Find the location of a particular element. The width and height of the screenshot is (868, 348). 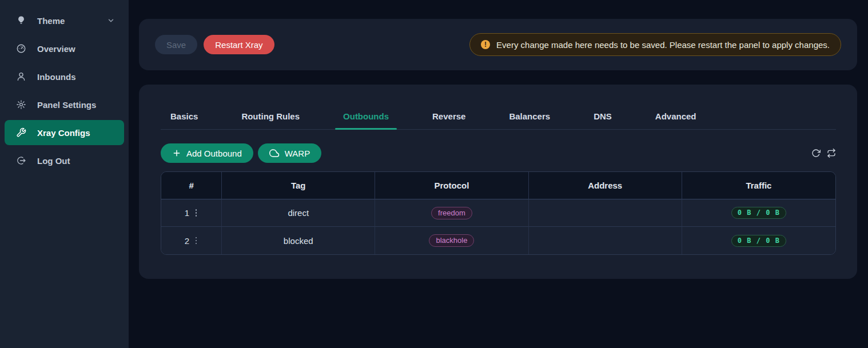

row-index: 1 is located at coordinates (187, 213).